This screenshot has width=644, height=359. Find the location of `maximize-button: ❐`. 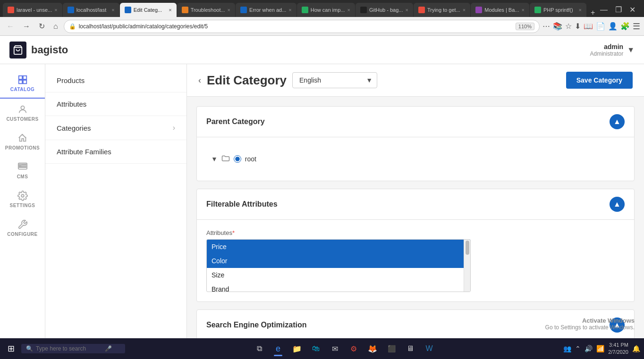

maximize-button: ❐ is located at coordinates (619, 9).